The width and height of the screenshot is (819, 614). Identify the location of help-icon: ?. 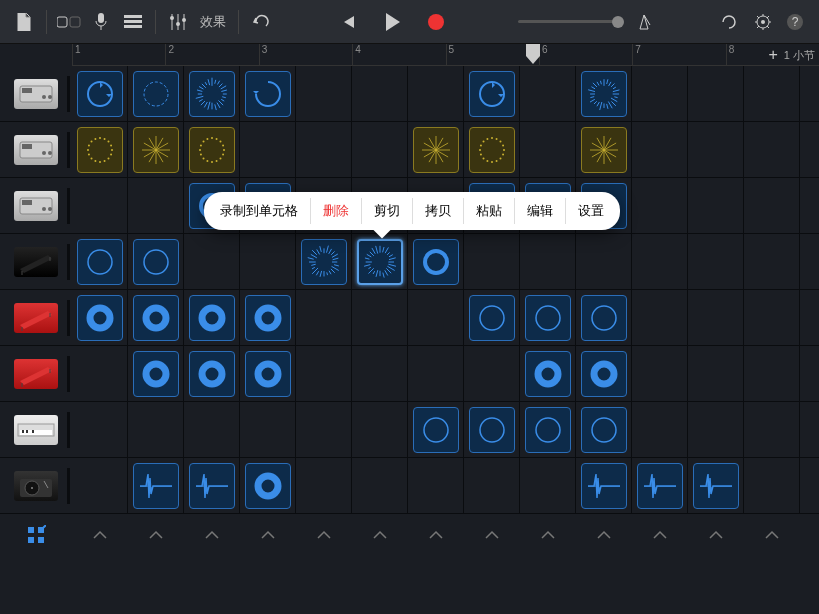
(795, 22).